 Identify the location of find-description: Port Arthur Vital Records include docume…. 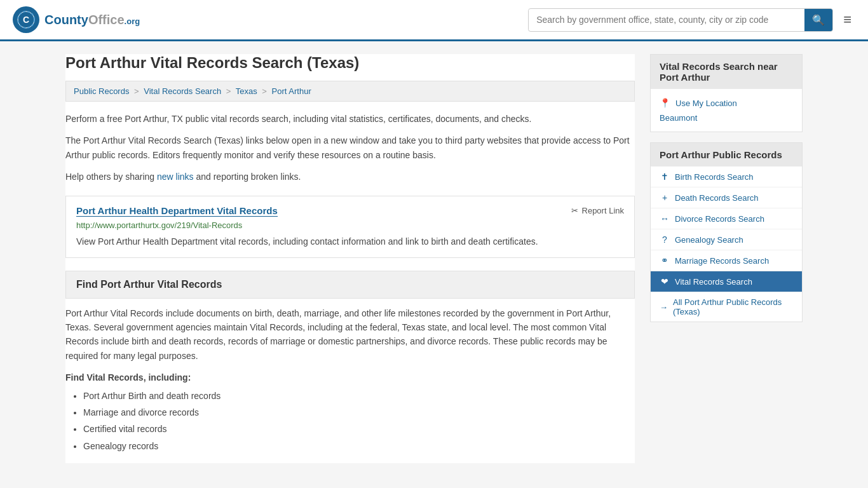
(350, 335).